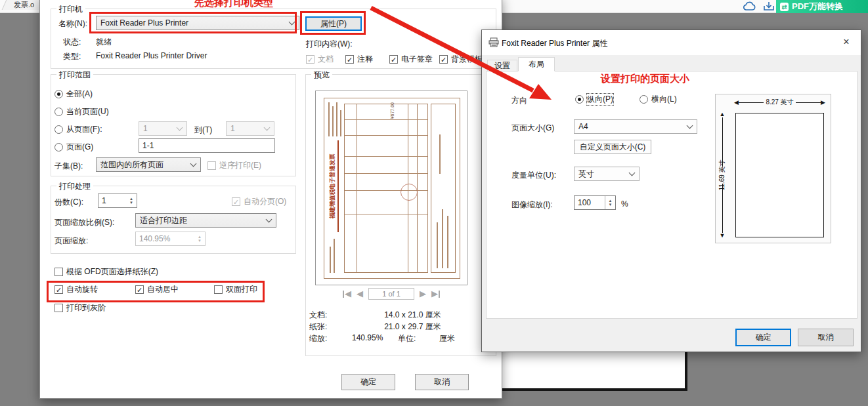 The width and height of the screenshot is (868, 406). I want to click on radio-current-page-label: 当前页面(U), so click(88, 112).